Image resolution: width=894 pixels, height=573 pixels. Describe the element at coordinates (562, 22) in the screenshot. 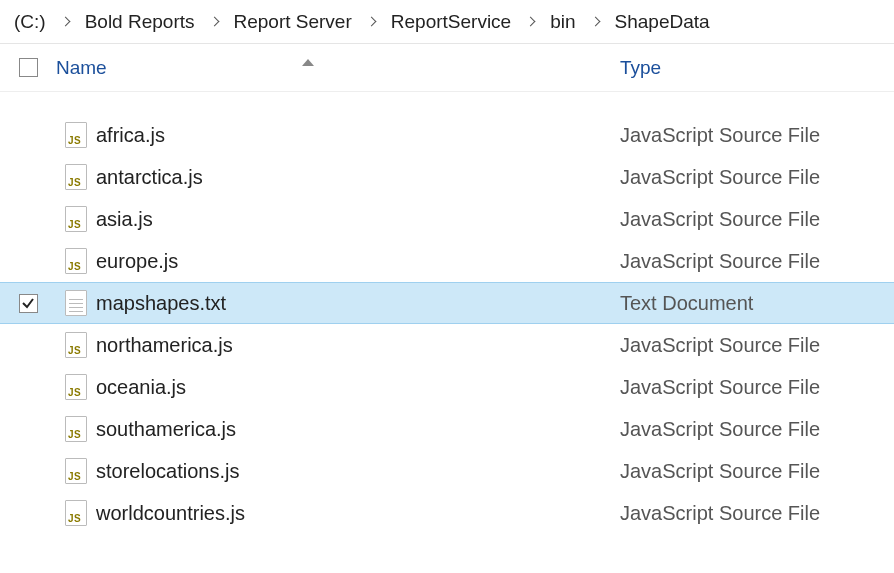

I see `breadcrumb-level-4: bin` at that location.